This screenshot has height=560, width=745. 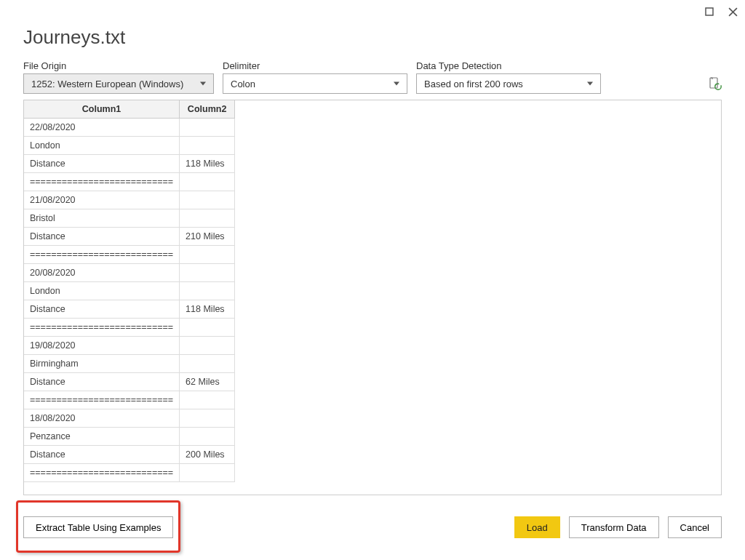 What do you see at coordinates (509, 84) in the screenshot?
I see `datatype-dropdown: Based on first 200 rows` at bounding box center [509, 84].